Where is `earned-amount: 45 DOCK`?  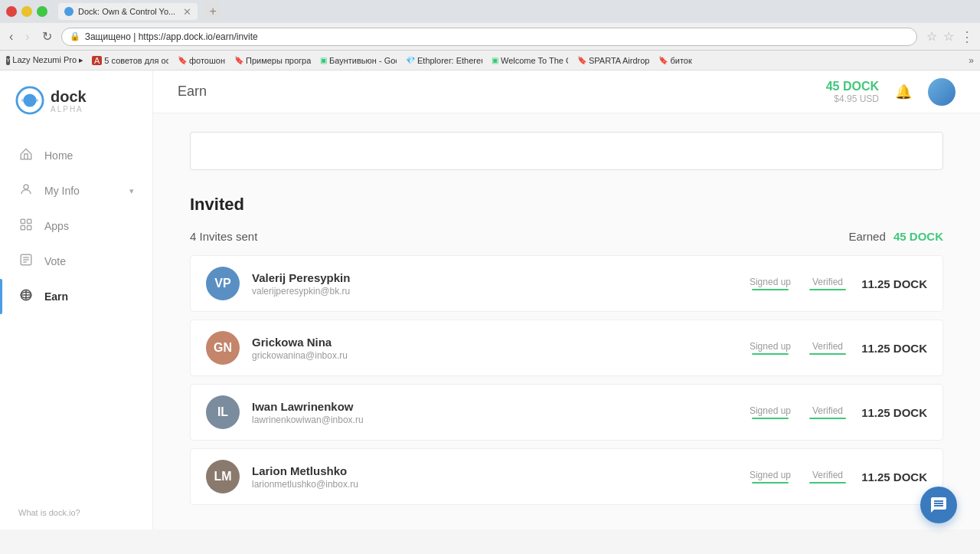 earned-amount: 45 DOCK is located at coordinates (919, 236).